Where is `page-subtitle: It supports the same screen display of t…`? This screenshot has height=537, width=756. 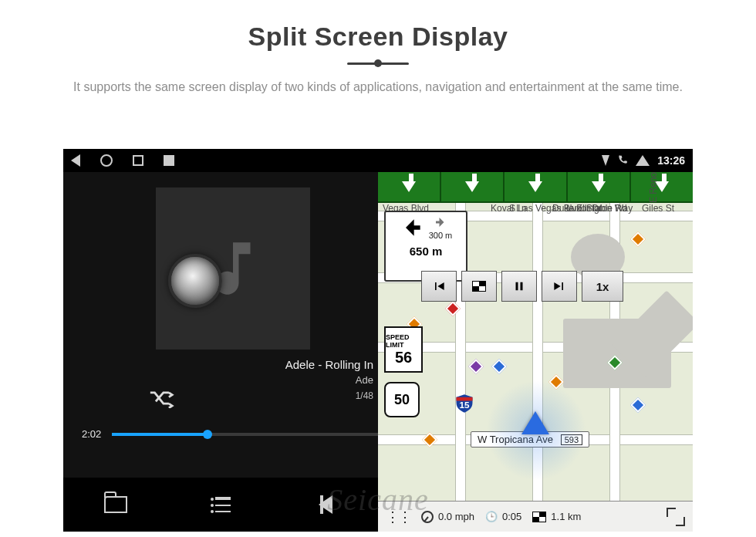
page-subtitle: It supports the same screen display of t… is located at coordinates (378, 87).